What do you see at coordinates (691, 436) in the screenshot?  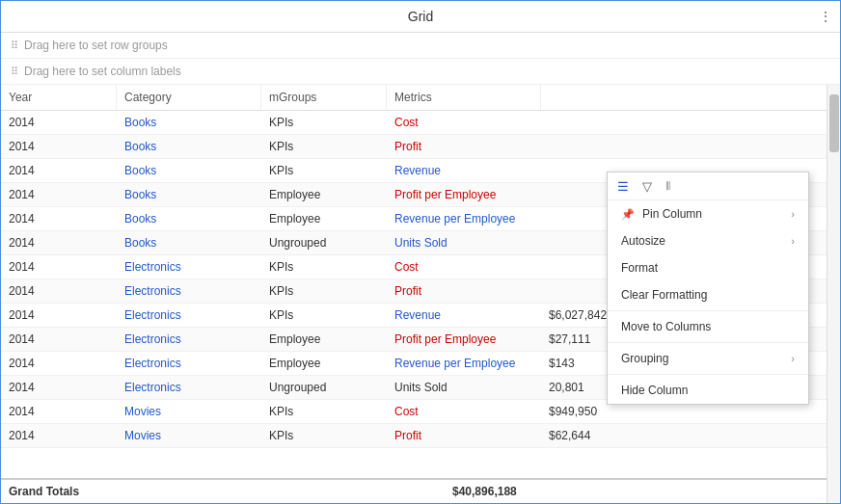 I see `cell-value: $62,644` at bounding box center [691, 436].